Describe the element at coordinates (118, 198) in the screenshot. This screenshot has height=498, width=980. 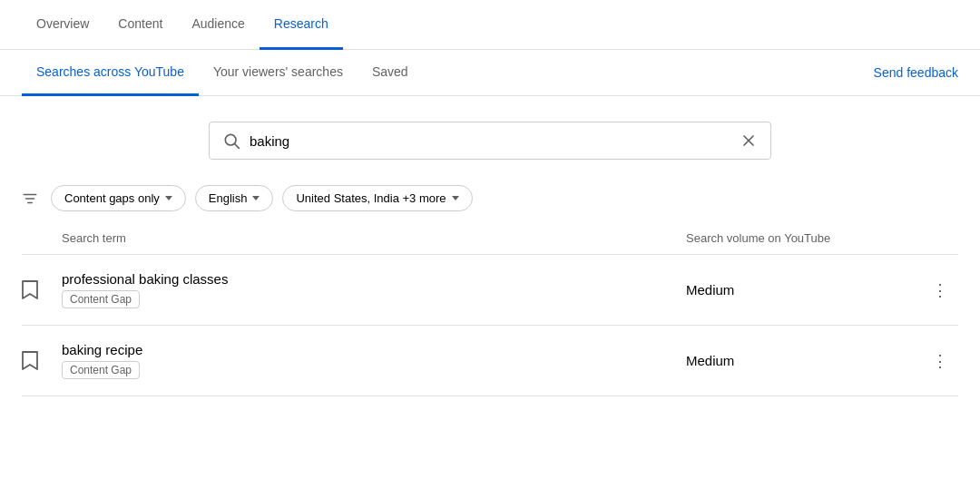
I see `filter-content-gaps: Content gaps only` at that location.